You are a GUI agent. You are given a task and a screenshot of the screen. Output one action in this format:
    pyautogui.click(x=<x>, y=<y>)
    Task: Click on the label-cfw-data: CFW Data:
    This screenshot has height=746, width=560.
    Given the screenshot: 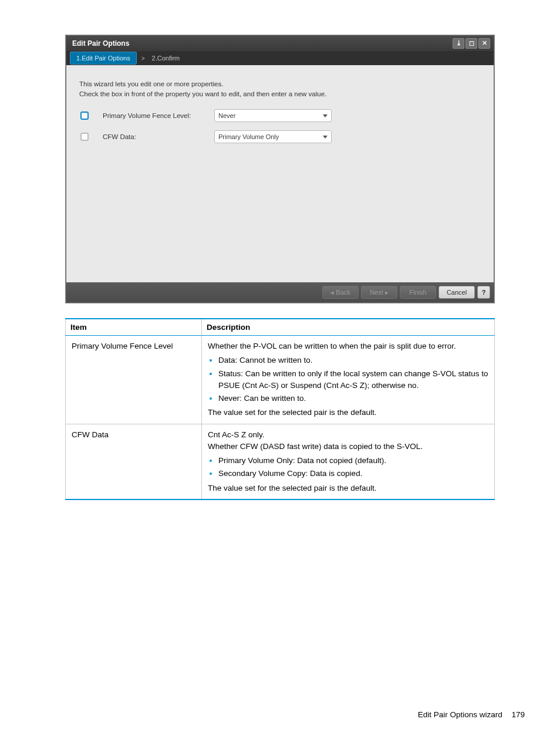 What is the action you would take?
    pyautogui.click(x=158, y=137)
    